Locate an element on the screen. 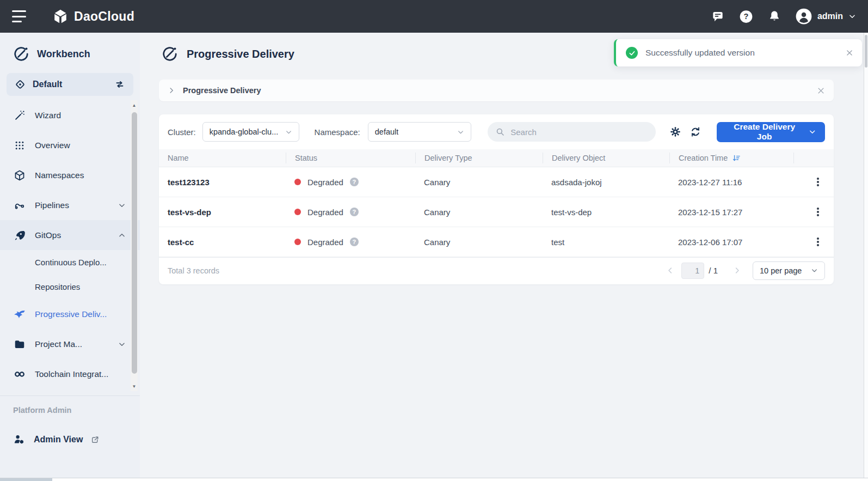 Image resolution: width=868 pixels, height=481 pixels. scroll-up-icon: ▲ is located at coordinates (134, 105).